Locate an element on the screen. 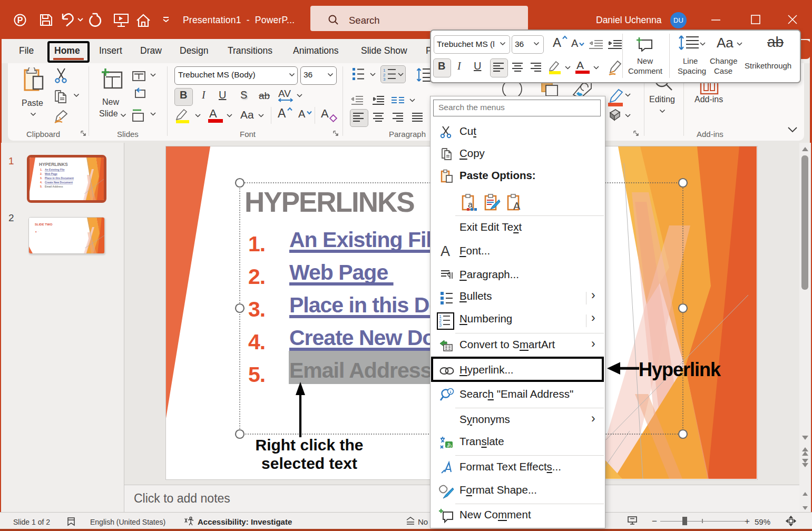 This screenshot has width=812, height=531. svg-text: 5. is located at coordinates (41, 186).